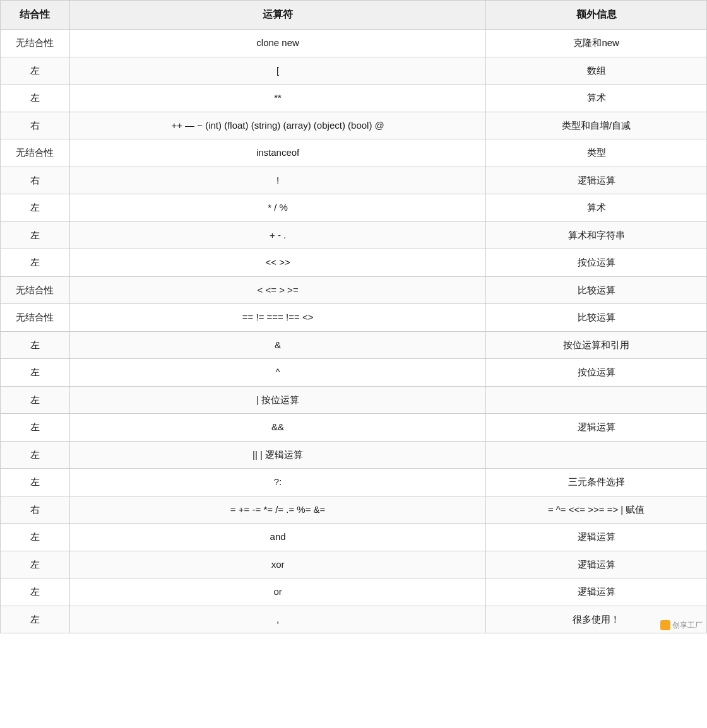 The image size is (707, 728). I want to click on cell-extra: = ^= <<= >>= => | 赋值, so click(597, 510).